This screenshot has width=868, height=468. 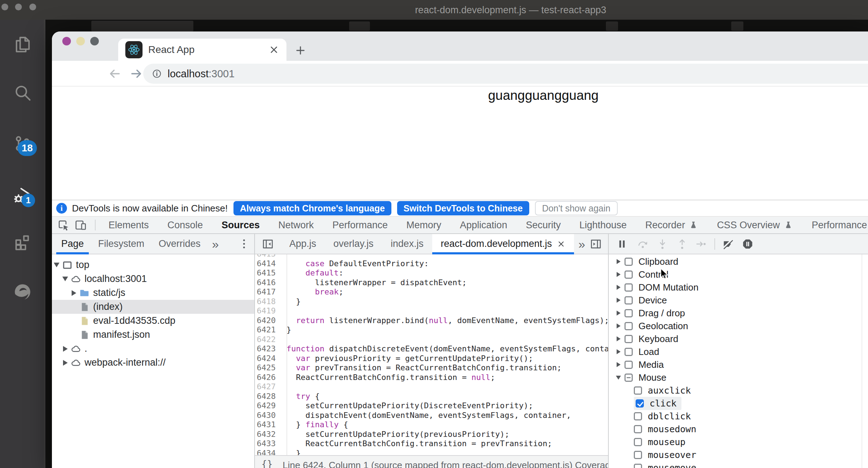 What do you see at coordinates (121, 244) in the screenshot?
I see `navigator-tab-filesystem: Filesystem` at bounding box center [121, 244].